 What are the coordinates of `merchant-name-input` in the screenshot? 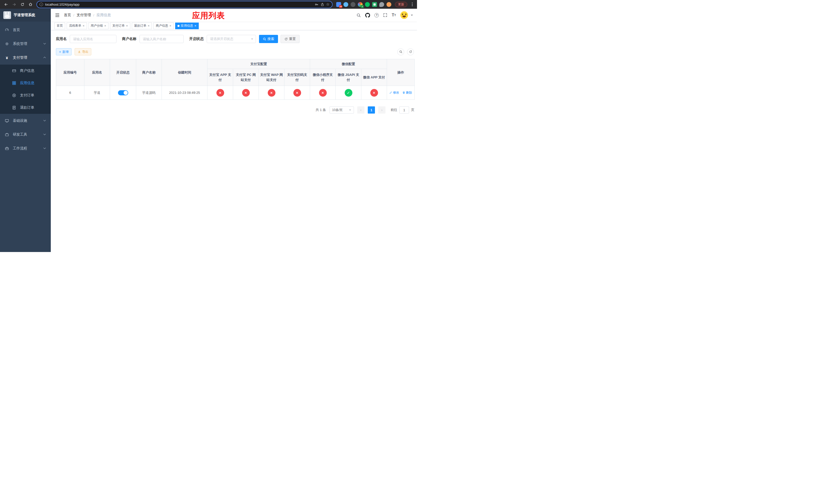 It's located at (162, 39).